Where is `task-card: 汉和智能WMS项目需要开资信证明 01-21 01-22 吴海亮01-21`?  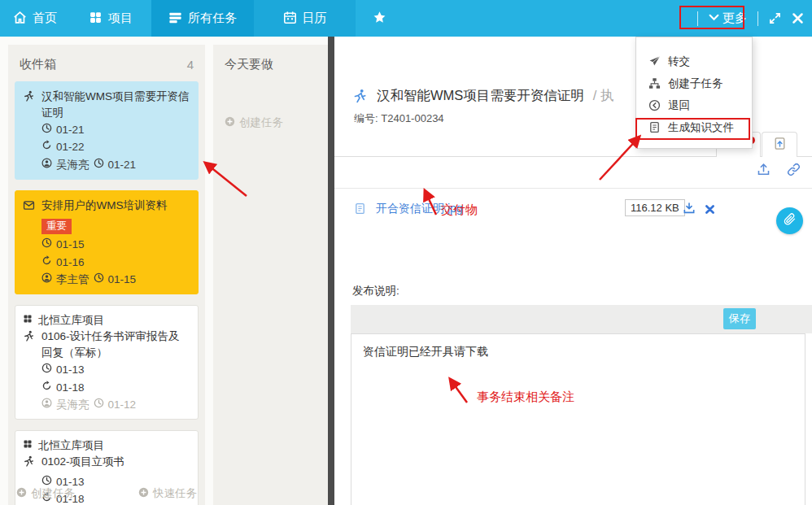
task-card: 汉和智能WMS项目需要开资信证明 01-21 01-22 吴海亮01-21 is located at coordinates (107, 130).